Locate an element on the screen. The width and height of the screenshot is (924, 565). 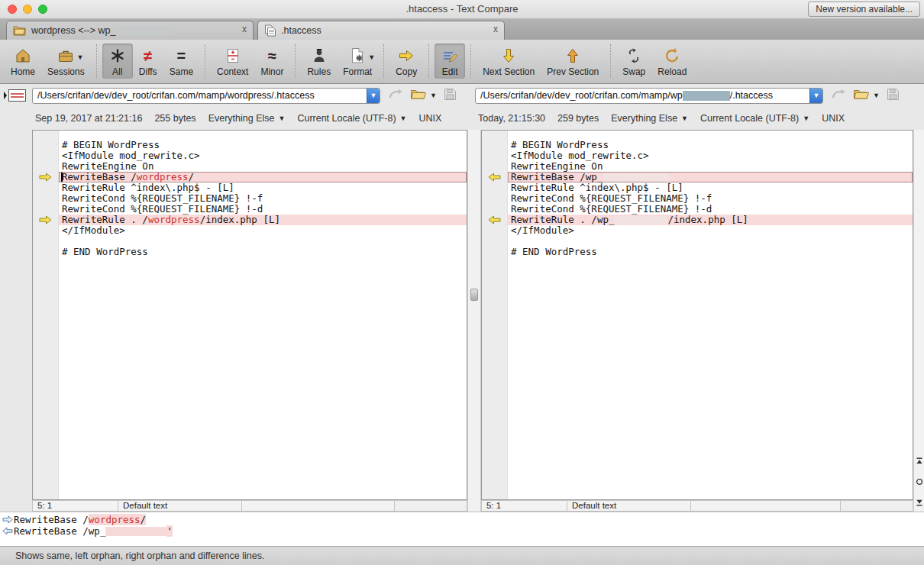
home-button: Home is located at coordinates (23, 61).